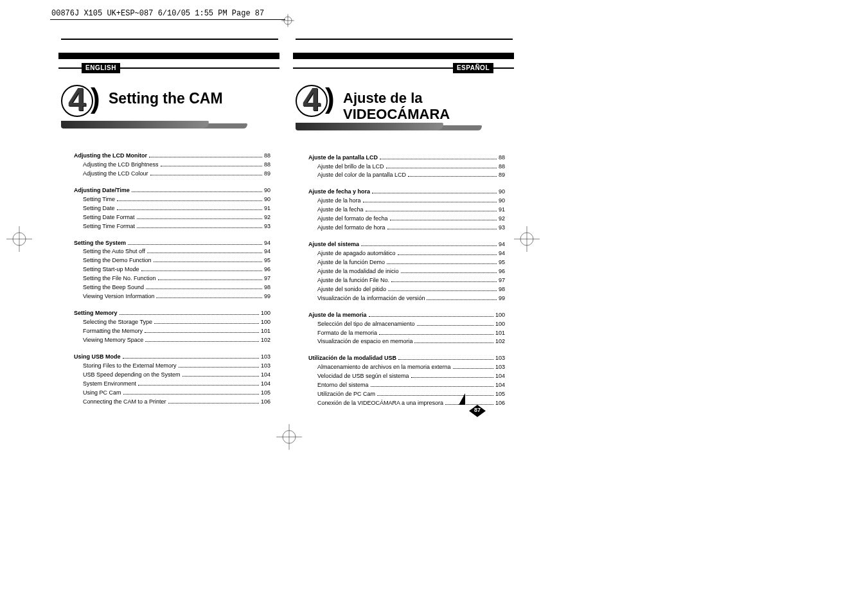 Image resolution: width=868 pixels, height=613 pixels. Describe the element at coordinates (172, 279) in the screenshot. I see `toc-left: Adjusting the LCD Monitor88Adjusting the…` at that location.